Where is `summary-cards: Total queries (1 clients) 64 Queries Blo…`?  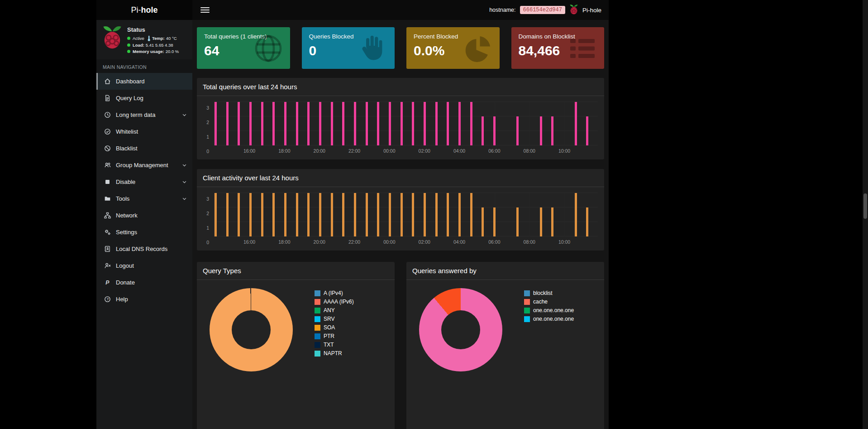
summary-cards: Total queries (1 clients) 64 Queries Blo… is located at coordinates (401, 48).